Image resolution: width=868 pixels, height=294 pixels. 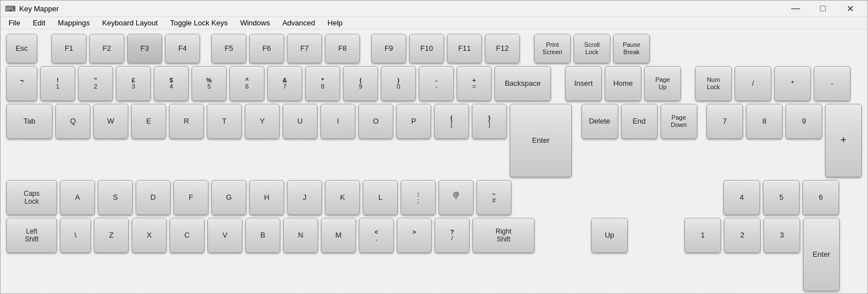 What do you see at coordinates (96, 84) in the screenshot?
I see `key-2: "2` at bounding box center [96, 84].